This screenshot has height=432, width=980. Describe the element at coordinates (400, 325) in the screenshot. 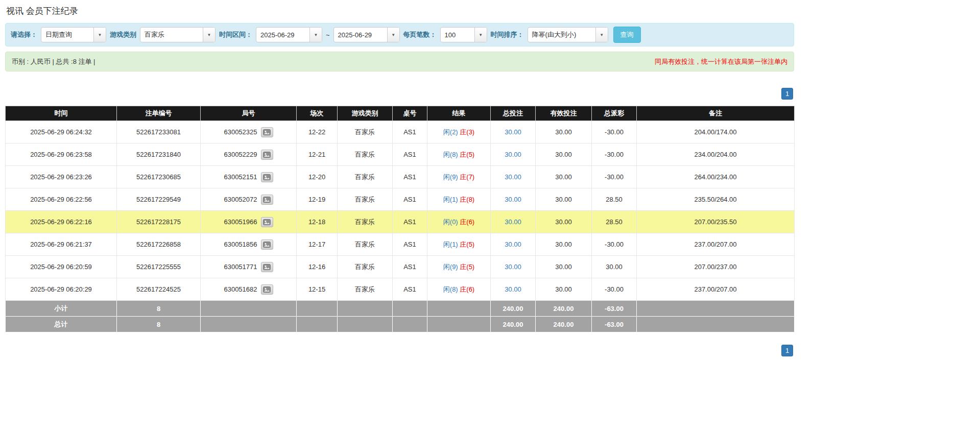

I see `total-row: 总计 8 240.00 240.00 -63.00` at that location.